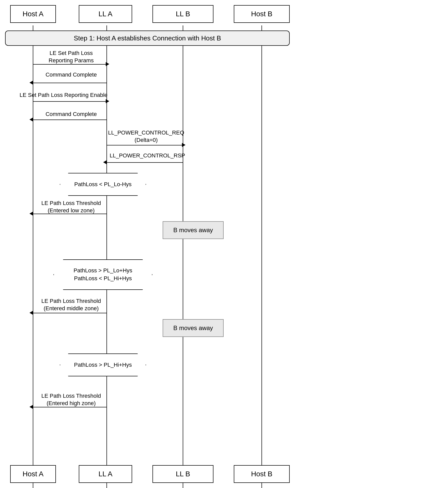 This screenshot has height=488, width=448. Describe the element at coordinates (103, 365) in the screenshot. I see `hex-box-3: PathLoss > PL_Hi+Hys` at that location.